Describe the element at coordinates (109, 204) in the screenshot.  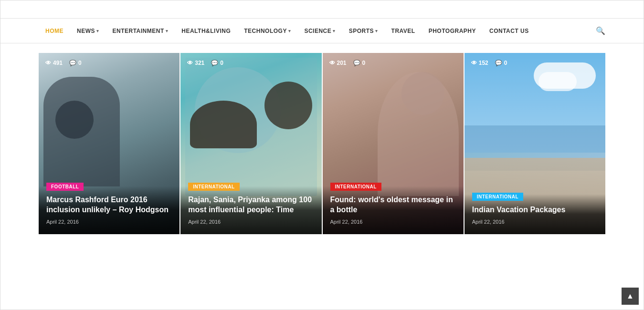
I see `card-overlay: FOOTBALL Marcus Rashford Euro 2016 inclu…` at that location.